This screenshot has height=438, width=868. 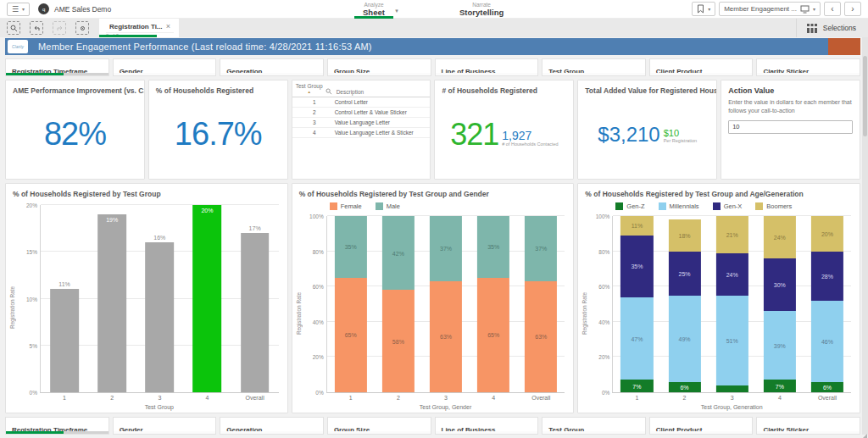 I want to click on legend-swatch, so click(x=663, y=207).